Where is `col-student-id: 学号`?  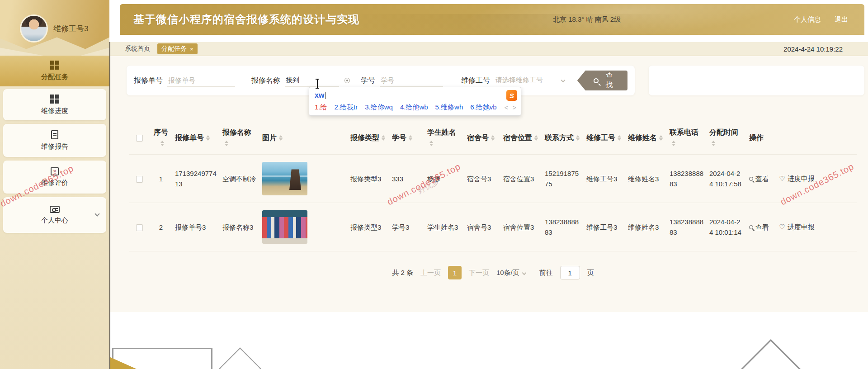
col-student-id: 学号 is located at coordinates (407, 137).